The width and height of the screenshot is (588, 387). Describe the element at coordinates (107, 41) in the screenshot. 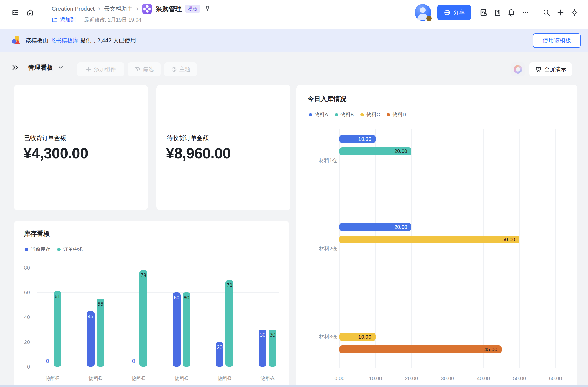

I see `banner-text-suffix: 提供，2,442 人已使用` at that location.